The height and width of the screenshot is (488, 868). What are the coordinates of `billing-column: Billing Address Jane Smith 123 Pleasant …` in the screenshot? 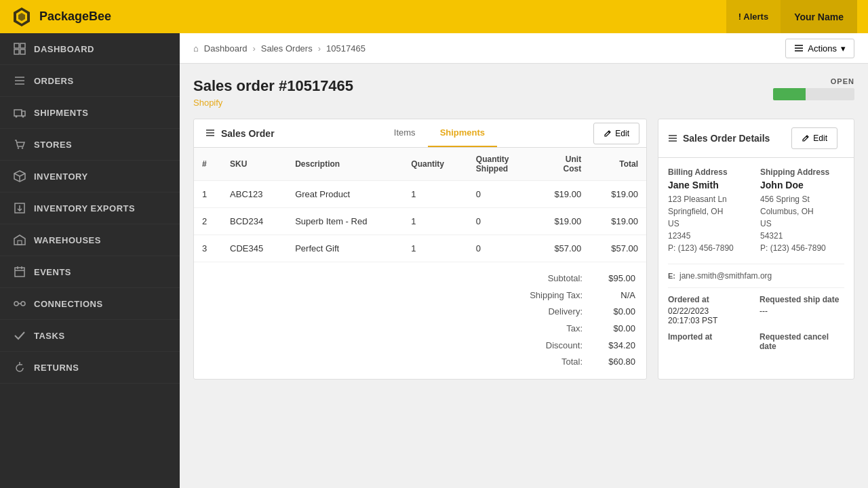 It's located at (710, 211).